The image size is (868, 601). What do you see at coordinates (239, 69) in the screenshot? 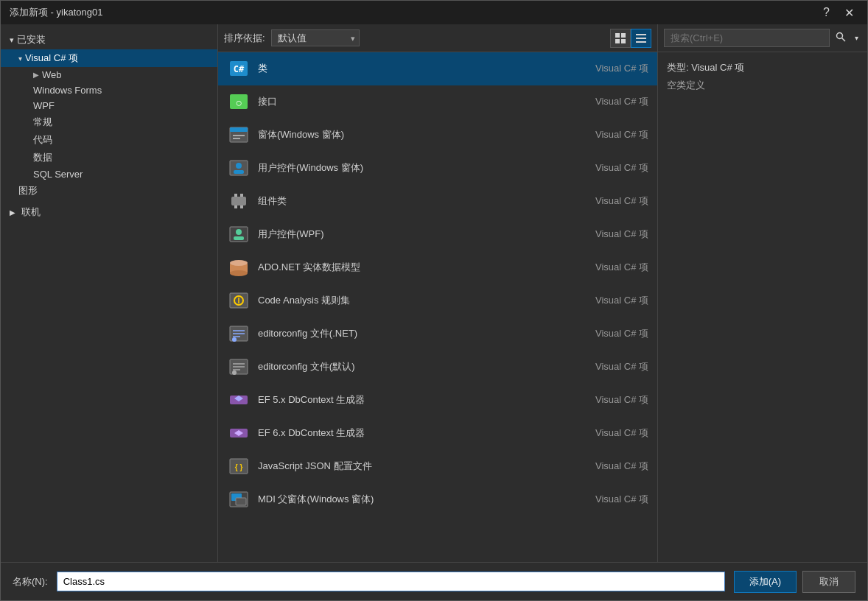
I see `svg-text: C#` at bounding box center [239, 69].